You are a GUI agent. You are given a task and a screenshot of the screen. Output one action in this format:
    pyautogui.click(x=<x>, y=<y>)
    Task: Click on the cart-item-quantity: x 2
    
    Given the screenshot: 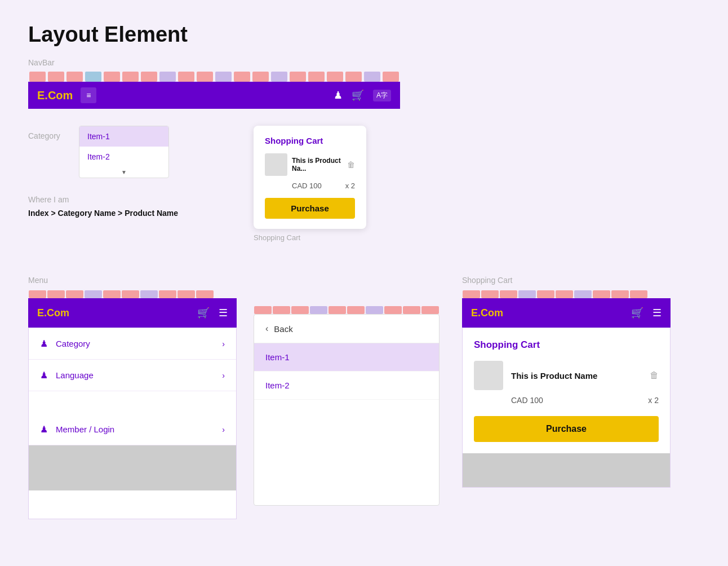 What is the action you would take?
    pyautogui.click(x=350, y=186)
    